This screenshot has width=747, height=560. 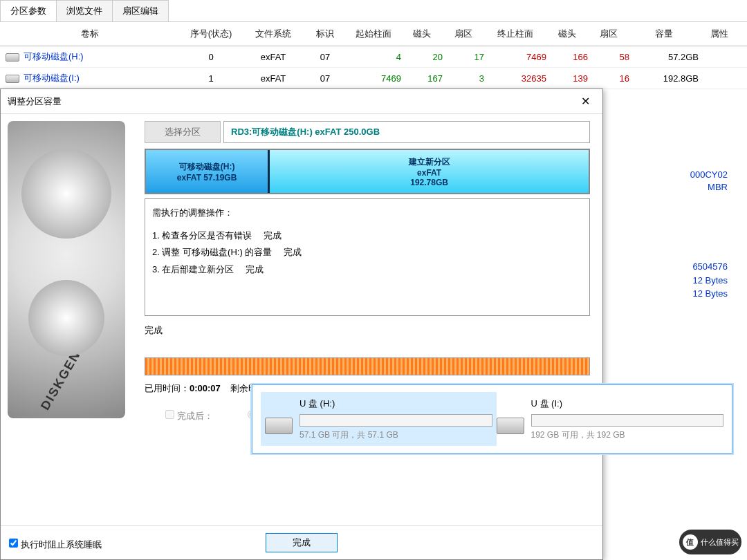 I want to click on disk-image: DISKGENIUS, so click(x=66, y=270).